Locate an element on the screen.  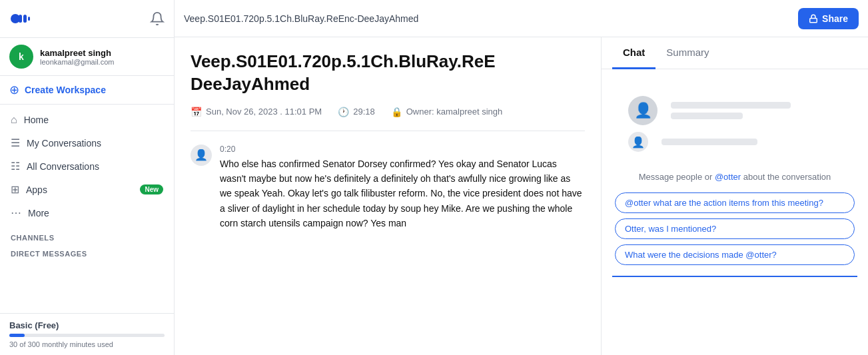
placeholder-row-2: 👤 is located at coordinates (735, 142).